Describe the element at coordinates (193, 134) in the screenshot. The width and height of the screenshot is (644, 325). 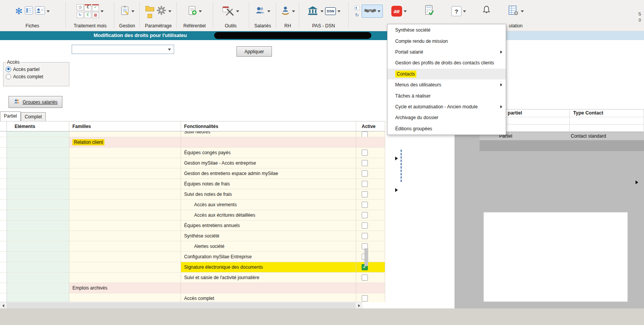
I see `table-row: Suivi Neores` at that location.